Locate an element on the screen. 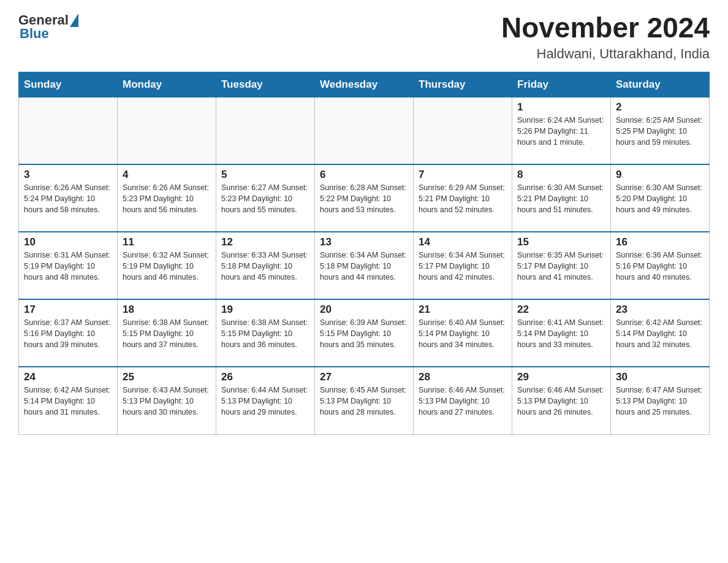 The width and height of the screenshot is (728, 563). day-info: Sunrise: 6:30 AM Sunset: 5:20 PM Dayligh… is located at coordinates (660, 199).